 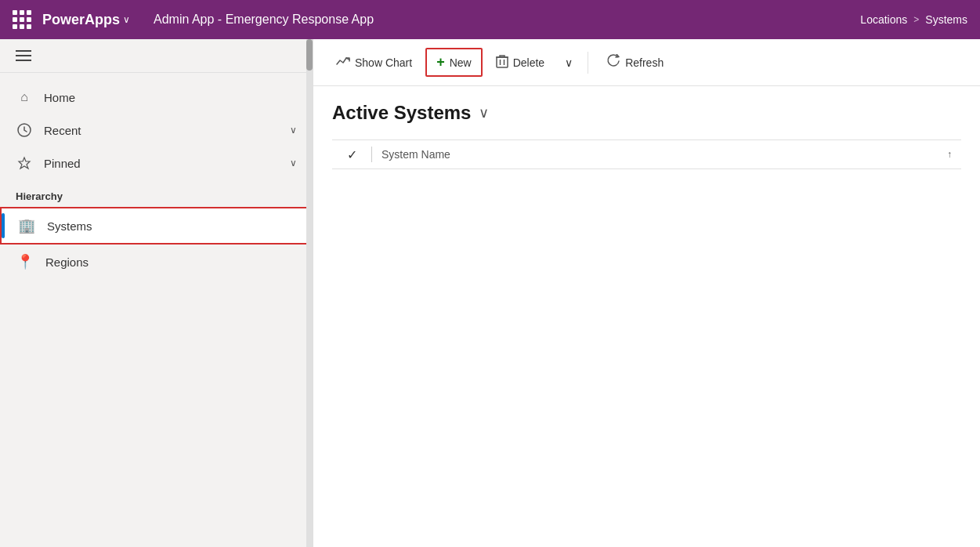 I want to click on refresh-label: Refresh, so click(x=644, y=63).